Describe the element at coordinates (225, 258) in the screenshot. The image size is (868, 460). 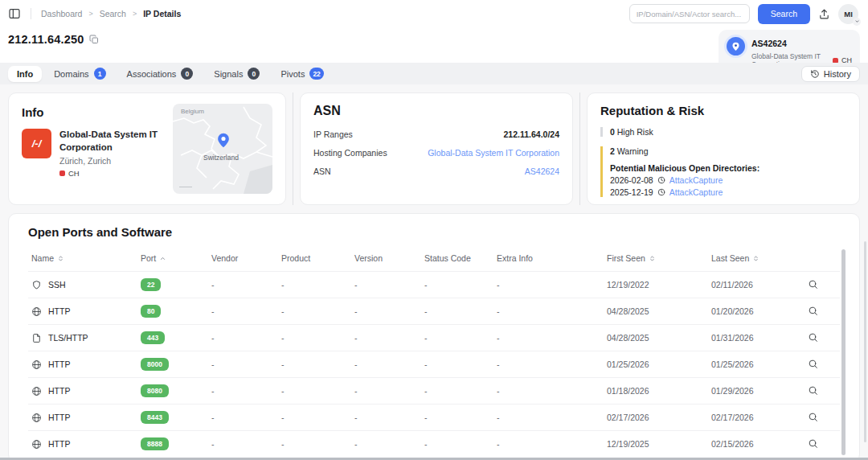
I see `column-label: Vendor` at that location.